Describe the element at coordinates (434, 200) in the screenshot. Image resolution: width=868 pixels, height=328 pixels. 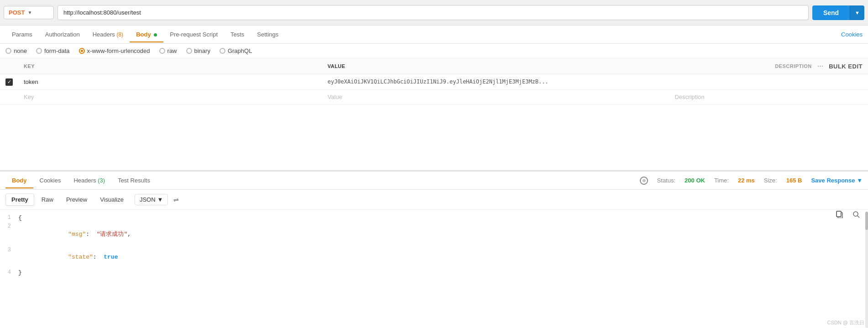
I see `response-format-row: Pretty Raw Preview Visualize JSON ▼ ⇌` at that location.